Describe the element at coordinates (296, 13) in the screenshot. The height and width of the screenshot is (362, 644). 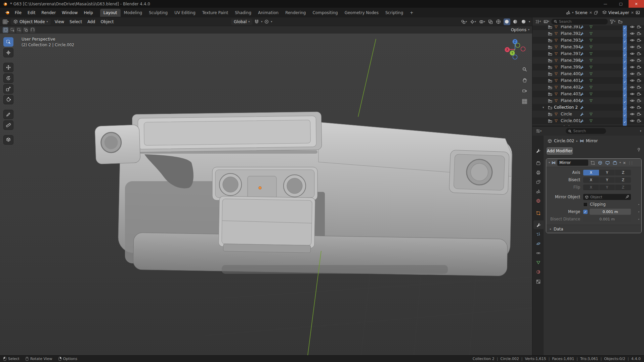
I see `workspace-tab: Rendering` at that location.